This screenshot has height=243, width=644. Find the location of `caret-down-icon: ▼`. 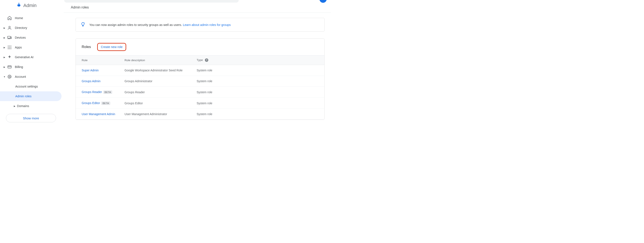

caret-down-icon: ▼ is located at coordinates (4, 77).